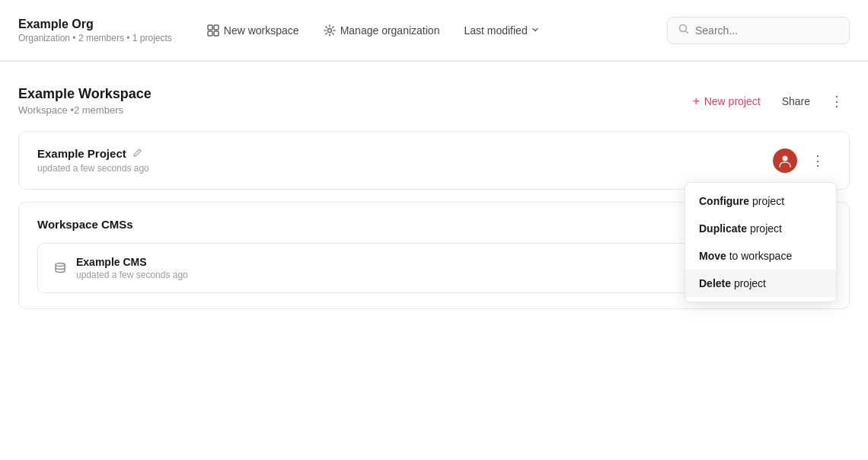  What do you see at coordinates (713, 256) in the screenshot?
I see `move-label-bold: Move` at bounding box center [713, 256].